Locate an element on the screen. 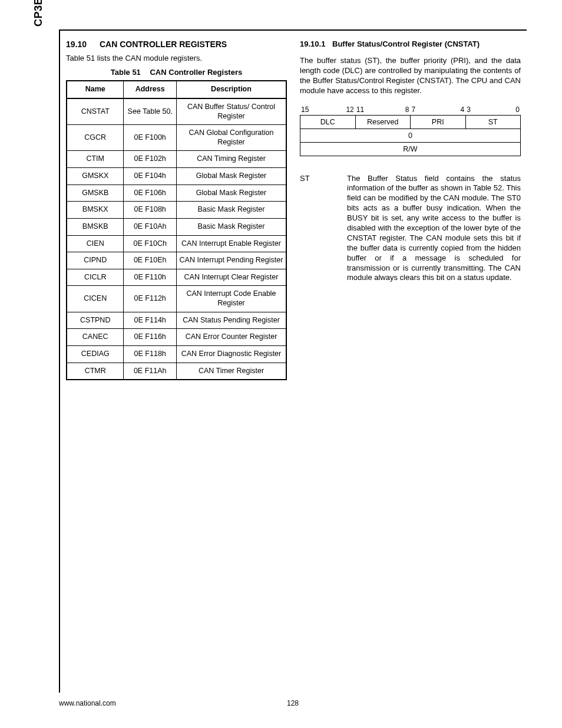 The image size is (562, 728). table-title: CAN Controller Registers is located at coordinates (196, 72).